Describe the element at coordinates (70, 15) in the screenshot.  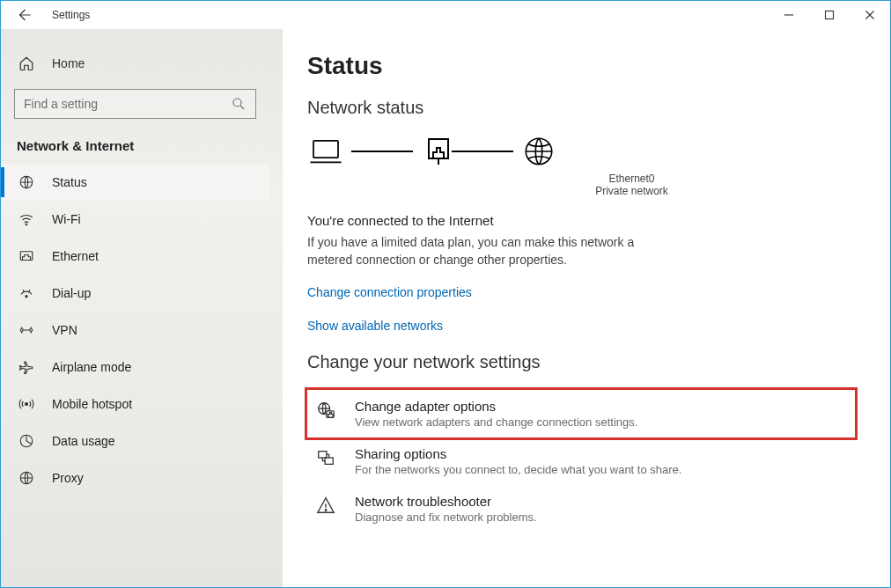
I see `window-title: Settings` at that location.